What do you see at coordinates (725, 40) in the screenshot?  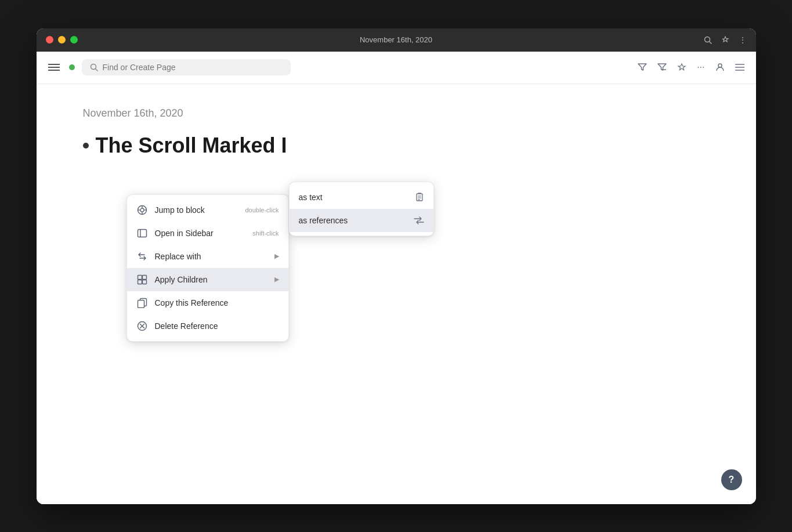 I see `titlebar-actions: ⋮` at bounding box center [725, 40].